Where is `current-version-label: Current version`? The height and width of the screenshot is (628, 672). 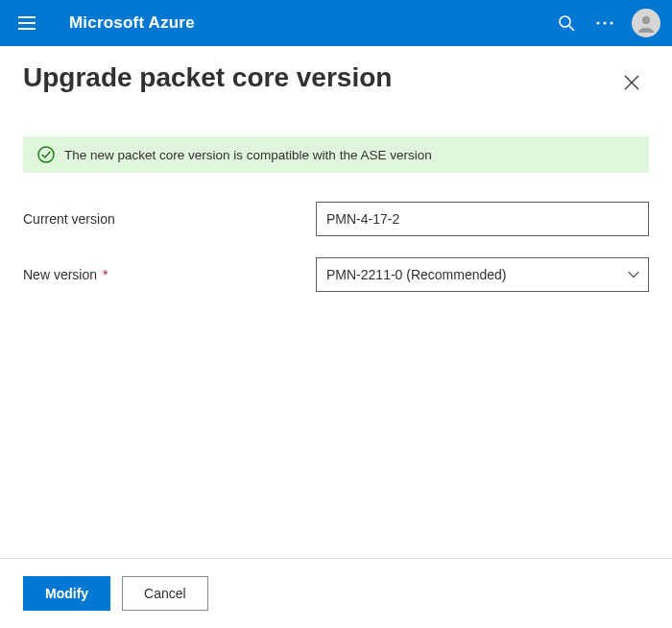 current-version-label: Current version is located at coordinates (169, 219).